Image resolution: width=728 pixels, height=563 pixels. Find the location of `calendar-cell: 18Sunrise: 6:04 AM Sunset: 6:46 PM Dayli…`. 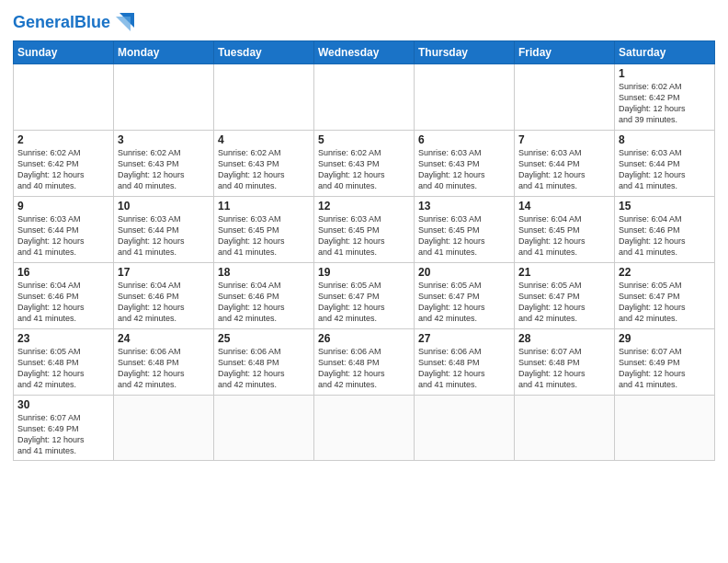

calendar-cell: 18Sunrise: 6:04 AM Sunset: 6:46 PM Dayli… is located at coordinates (265, 296).